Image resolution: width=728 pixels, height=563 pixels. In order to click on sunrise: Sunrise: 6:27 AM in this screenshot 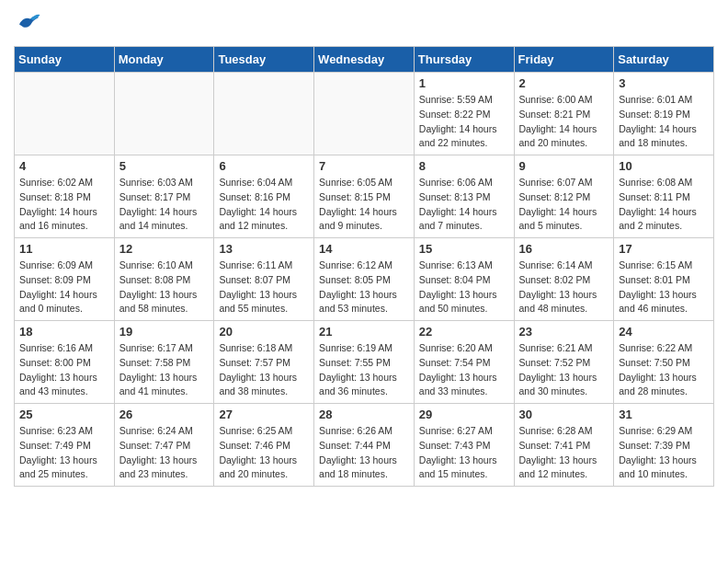, I will do `click(464, 431)`.